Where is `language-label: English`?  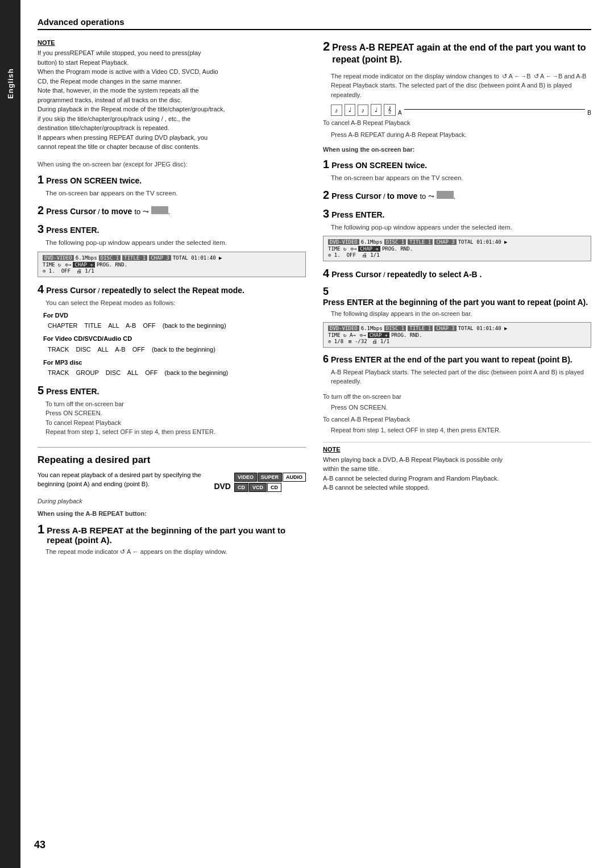
language-label: English is located at coordinates (10, 84).